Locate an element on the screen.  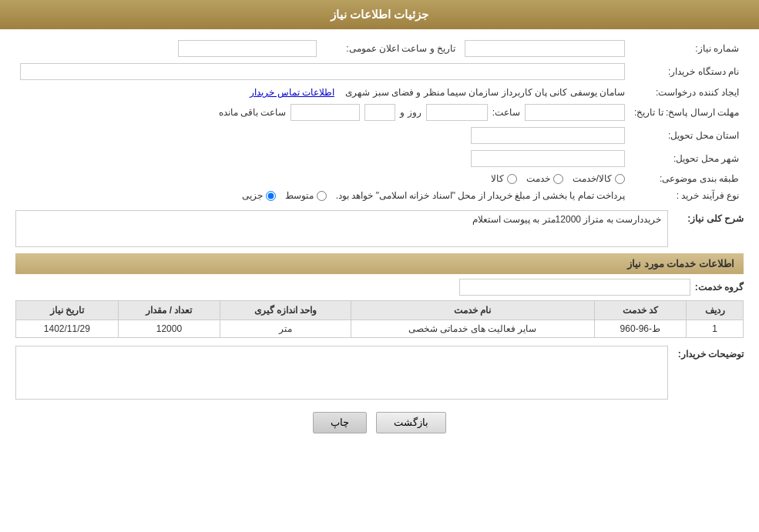
reply-time-input: 11:00 is located at coordinates (457, 112).